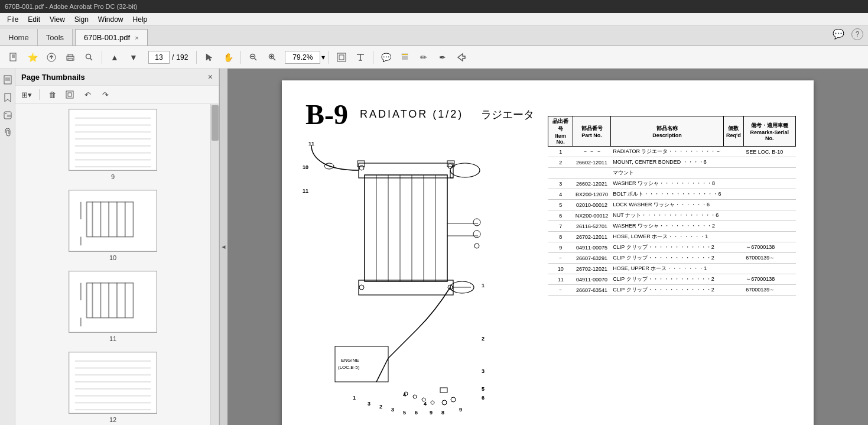  What do you see at coordinates (592, 258) in the screenshot?
I see `cell-partno: 26607-63291` at bounding box center [592, 258].